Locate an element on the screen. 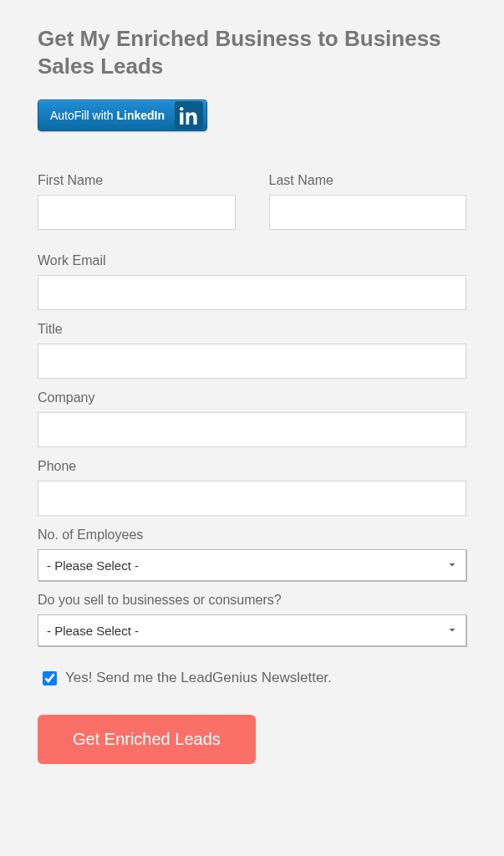 This screenshot has height=856, width=504. phone-label: Phone is located at coordinates (252, 466).